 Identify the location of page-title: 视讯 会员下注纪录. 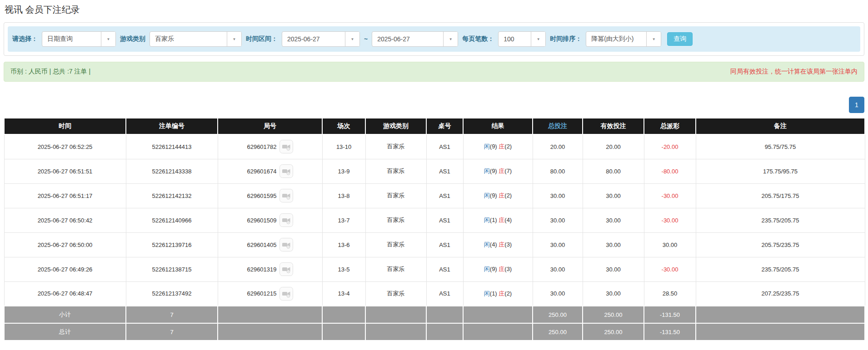
(436, 10).